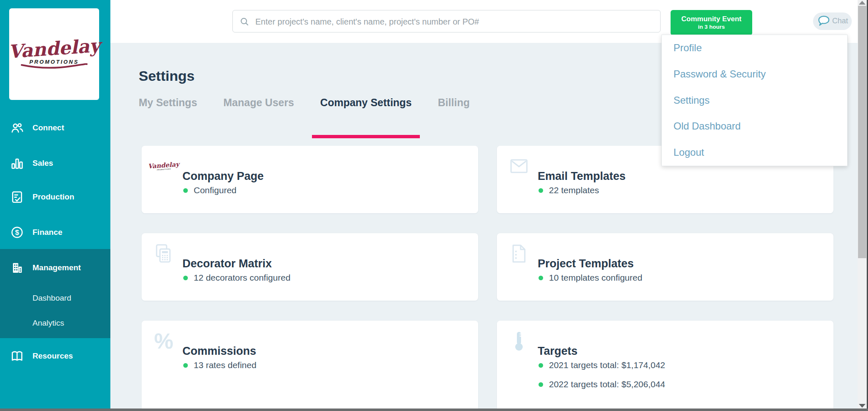  I want to click on card-statuses: 13 rates defined, so click(220, 365).